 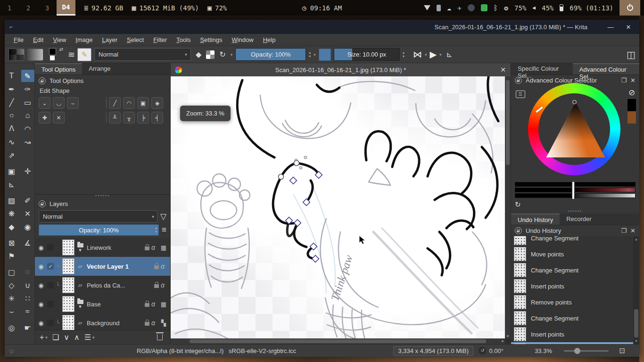 What do you see at coordinates (160, 40) in the screenshot?
I see `menu-filter: Filter` at bounding box center [160, 40].